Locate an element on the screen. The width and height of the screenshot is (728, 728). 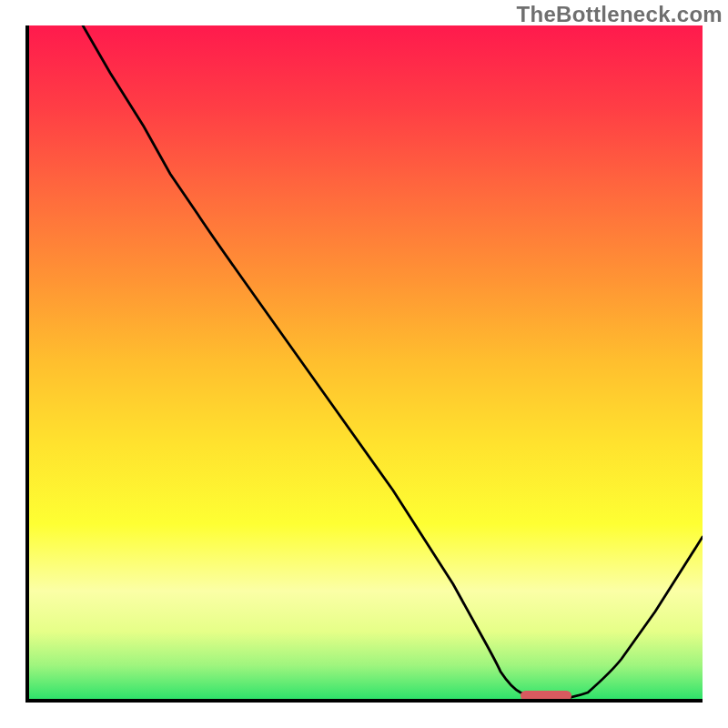
watermark-label: TheBottleneck.com is located at coordinates (620, 15).